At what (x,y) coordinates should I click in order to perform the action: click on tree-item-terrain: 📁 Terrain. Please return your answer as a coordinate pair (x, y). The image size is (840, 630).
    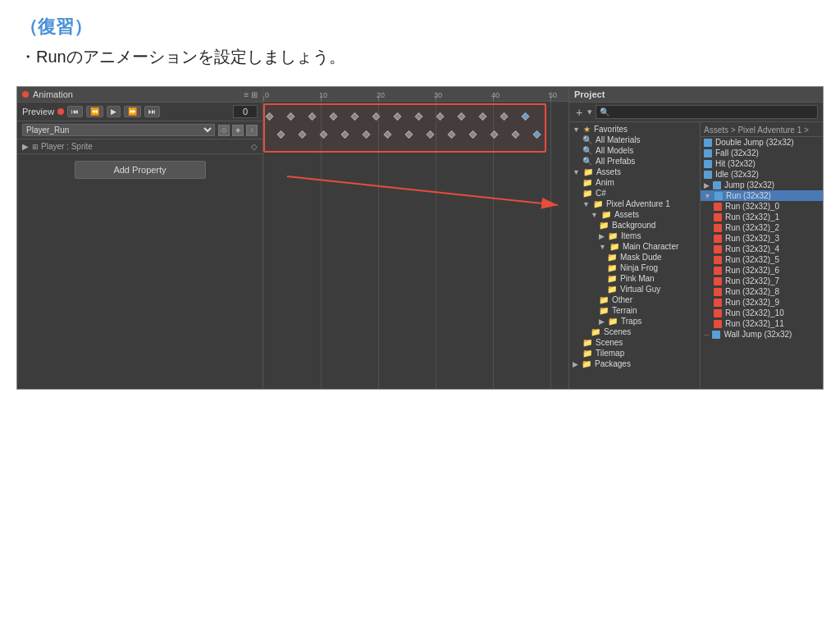
    Looking at the image, I should click on (635, 310).